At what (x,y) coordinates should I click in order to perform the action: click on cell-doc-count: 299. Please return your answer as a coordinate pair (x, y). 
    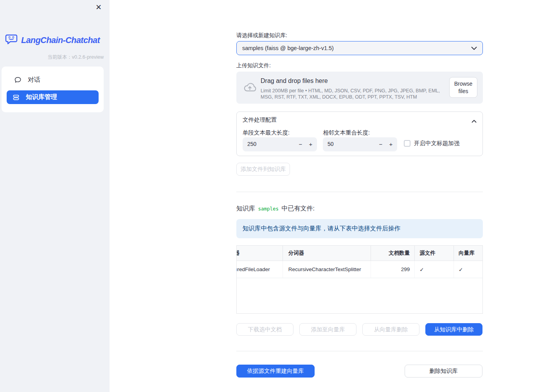
    Looking at the image, I should click on (393, 269).